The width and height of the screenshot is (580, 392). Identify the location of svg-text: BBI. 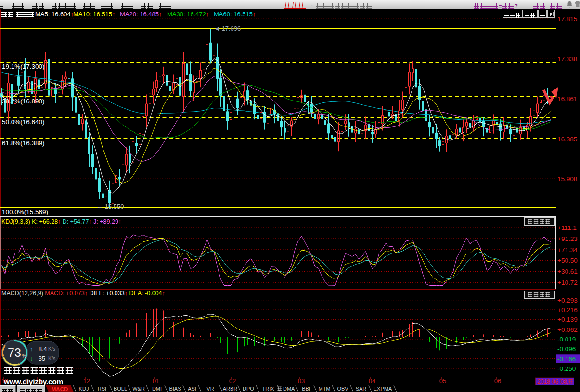
(306, 389).